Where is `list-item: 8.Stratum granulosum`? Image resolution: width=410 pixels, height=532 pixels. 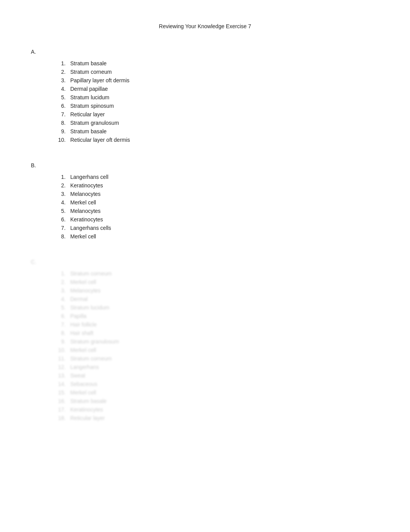 list-item: 8.Stratum granulosum is located at coordinates (217, 123).